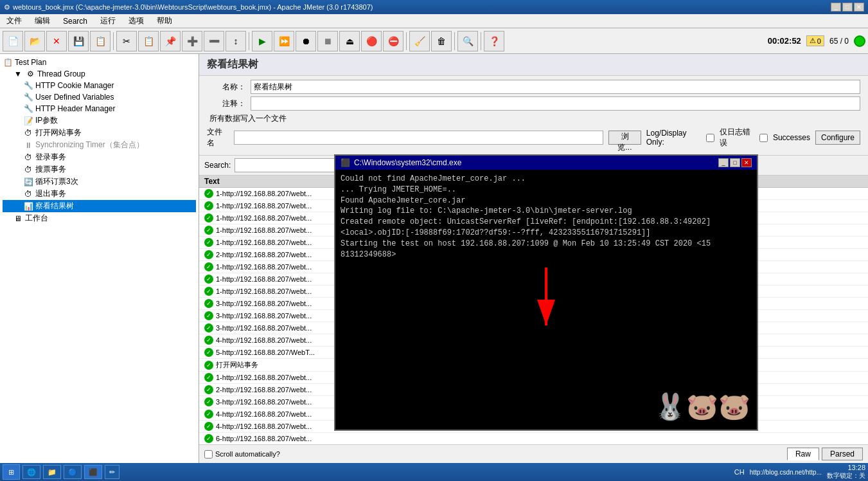 The width and height of the screenshot is (868, 481). Describe the element at coordinates (52, 472) in the screenshot. I see `folder-icon: 📁` at that location.